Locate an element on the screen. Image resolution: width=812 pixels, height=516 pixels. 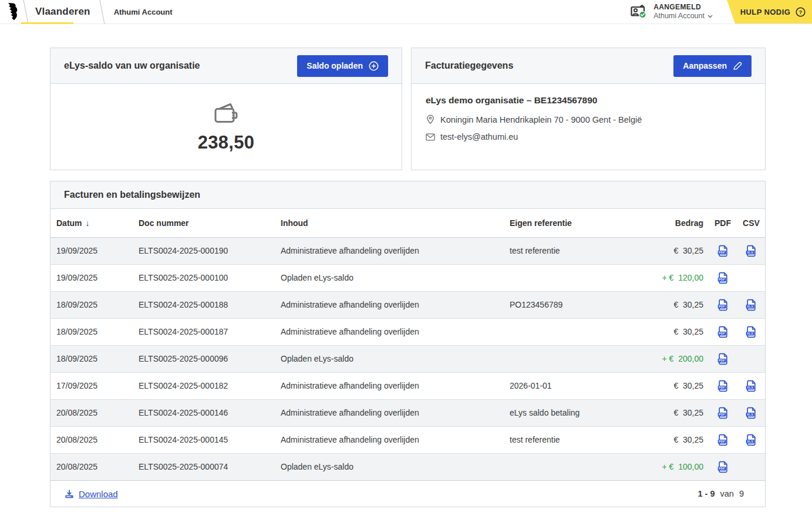
breadcrumb-app-name: Athumi Account is located at coordinates (143, 12).